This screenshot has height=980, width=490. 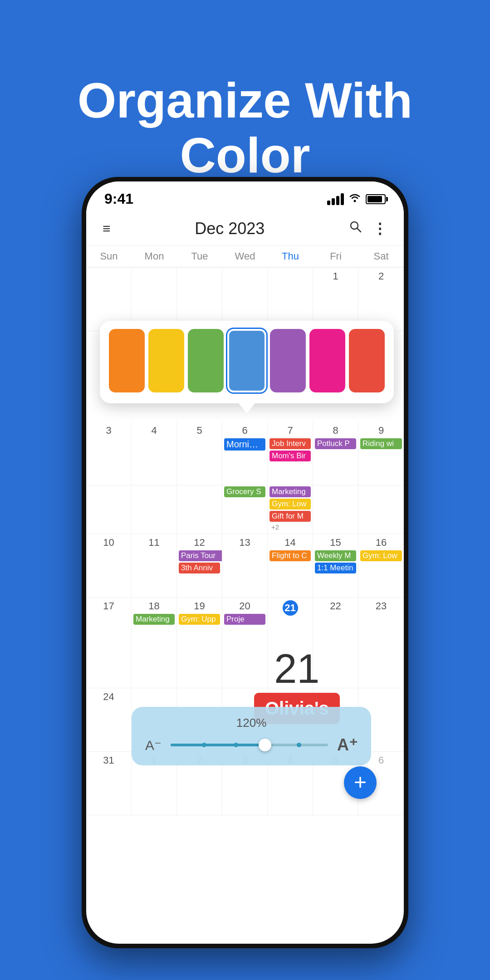 What do you see at coordinates (290, 504) in the screenshot?
I see `event-gym-low: Gym: Low` at bounding box center [290, 504].